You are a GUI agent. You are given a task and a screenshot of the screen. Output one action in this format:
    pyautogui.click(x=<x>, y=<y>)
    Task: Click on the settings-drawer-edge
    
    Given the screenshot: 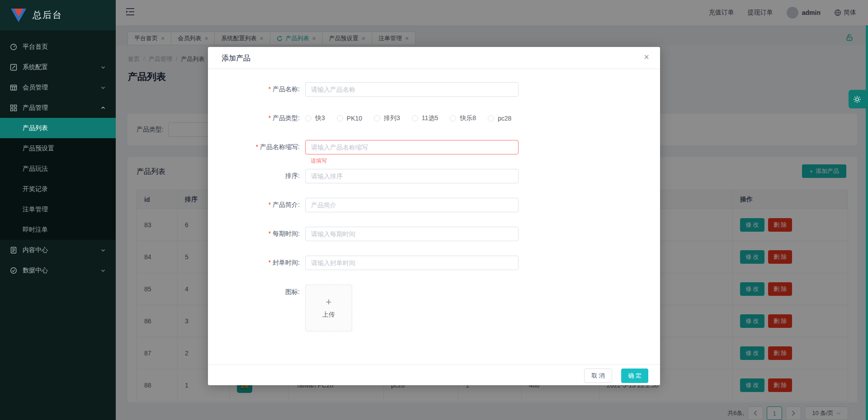 What is the action you would take?
    pyautogui.click(x=867, y=223)
    